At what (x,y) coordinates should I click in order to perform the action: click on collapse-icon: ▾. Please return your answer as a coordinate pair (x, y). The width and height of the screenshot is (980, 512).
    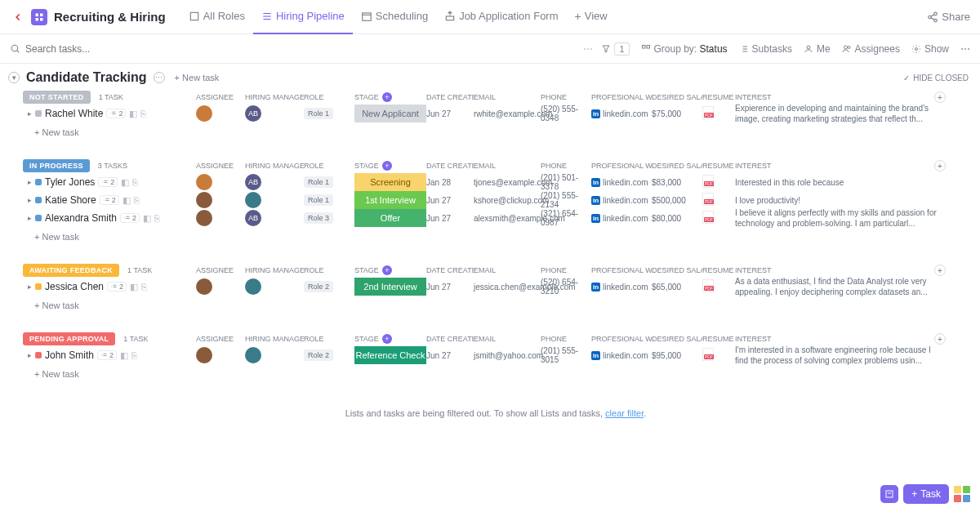
    Looking at the image, I should click on (14, 78).